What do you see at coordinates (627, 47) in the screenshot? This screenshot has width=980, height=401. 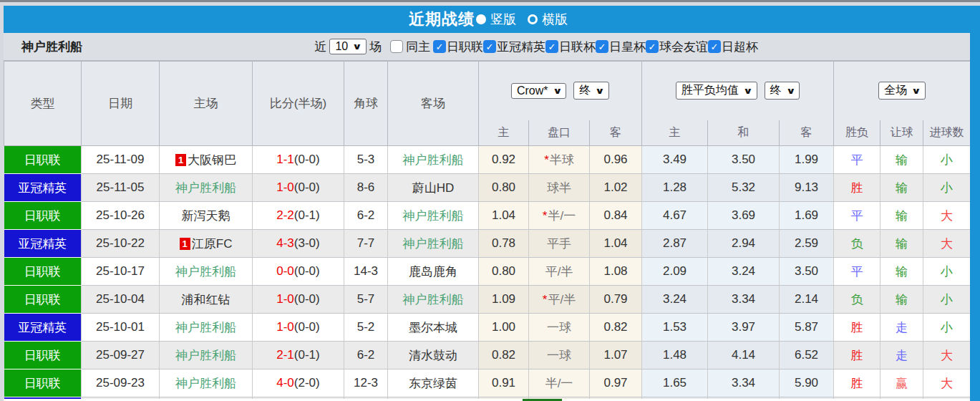 I see `competition-label: 日皇杯` at bounding box center [627, 47].